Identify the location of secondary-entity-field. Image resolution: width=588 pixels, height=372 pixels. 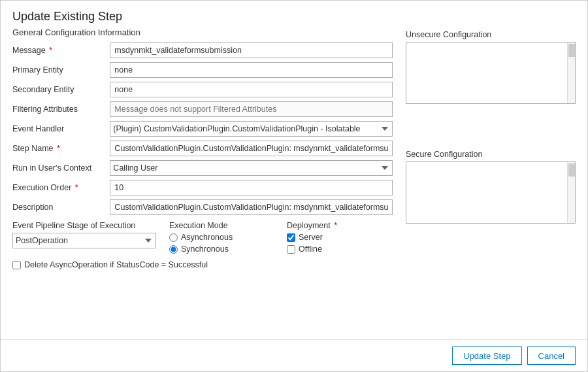
(251, 90).